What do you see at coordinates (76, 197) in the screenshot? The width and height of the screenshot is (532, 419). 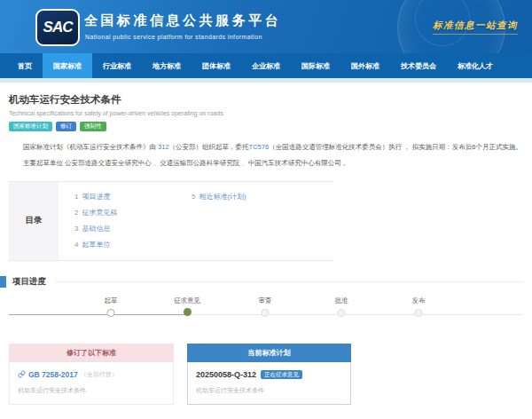 I see `catalog-item-number: 1` at bounding box center [76, 197].